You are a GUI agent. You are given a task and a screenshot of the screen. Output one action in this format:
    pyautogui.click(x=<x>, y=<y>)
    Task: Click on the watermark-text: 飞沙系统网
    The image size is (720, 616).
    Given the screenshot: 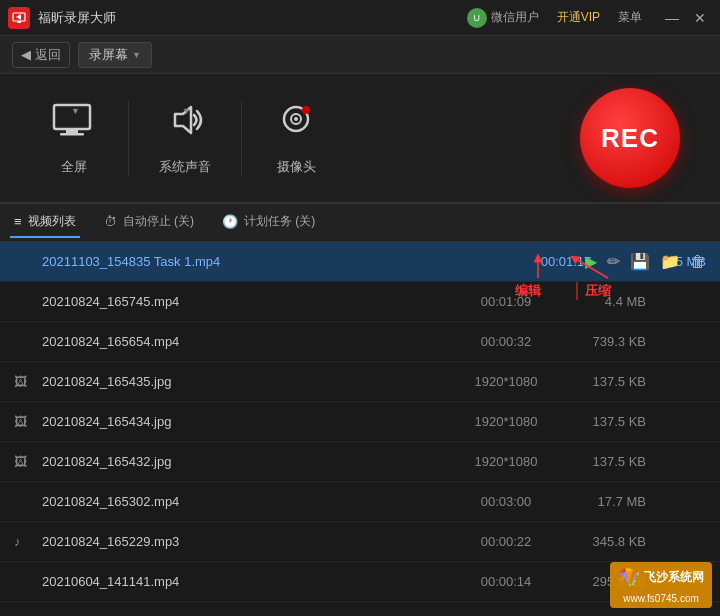 What is the action you would take?
    pyautogui.click(x=674, y=578)
    